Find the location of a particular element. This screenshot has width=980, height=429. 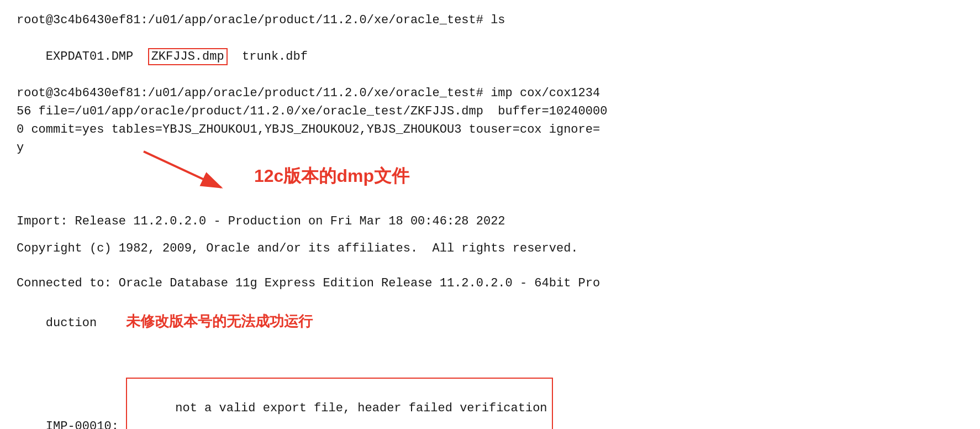

terminal-line-production: duction 未修改版本号的无法成功运行 is located at coordinates (490, 322).